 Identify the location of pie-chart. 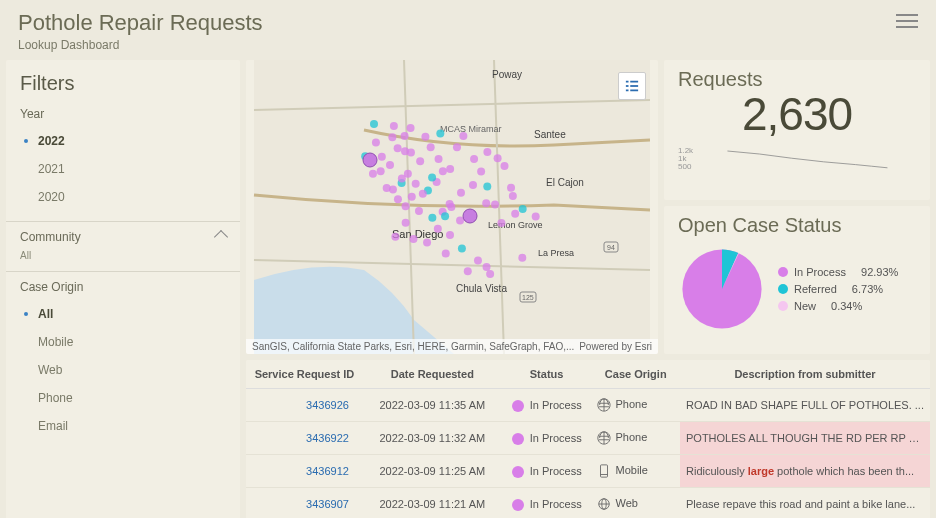
(722, 289).